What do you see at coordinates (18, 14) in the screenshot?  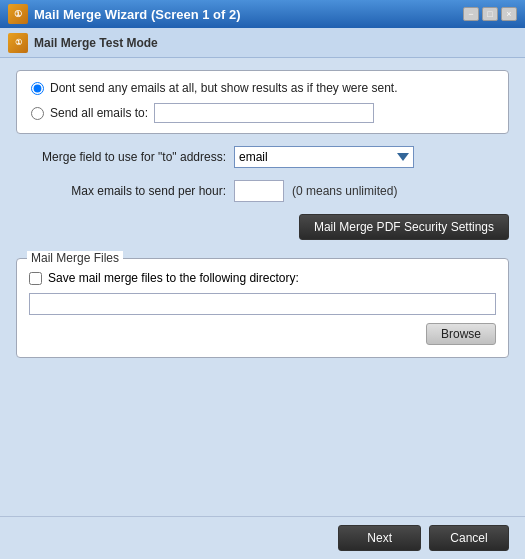 I see `app-icon: ①` at bounding box center [18, 14].